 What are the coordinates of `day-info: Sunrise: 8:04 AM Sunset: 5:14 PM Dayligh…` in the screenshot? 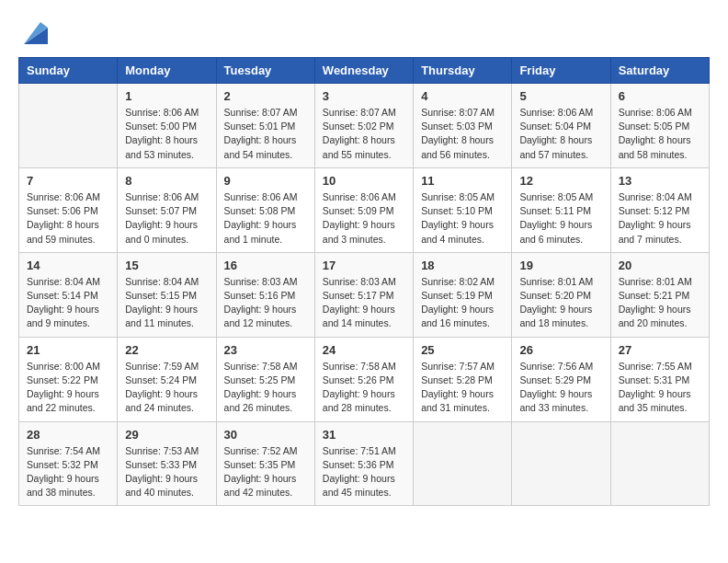 It's located at (68, 304).